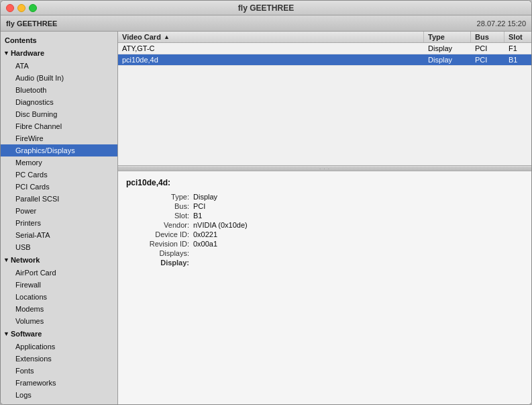 The image size is (532, 405). I want to click on sidebar-group-network-label: Network, so click(25, 260).